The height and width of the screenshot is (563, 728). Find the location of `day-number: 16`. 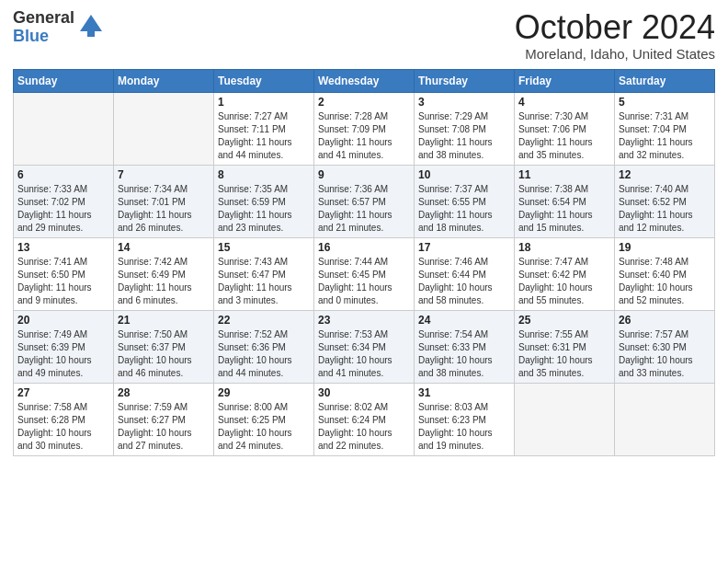

day-number: 16 is located at coordinates (364, 247).